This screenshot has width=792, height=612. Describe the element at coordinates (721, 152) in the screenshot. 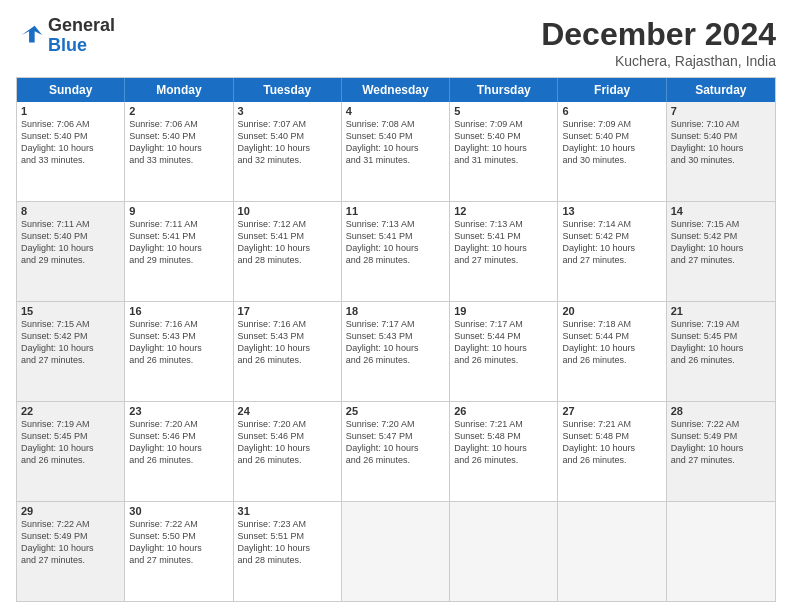

I see `calendar-cell: 7Sunrise: 7:10 AM Sunset: 5:40 PM Daylig…` at that location.